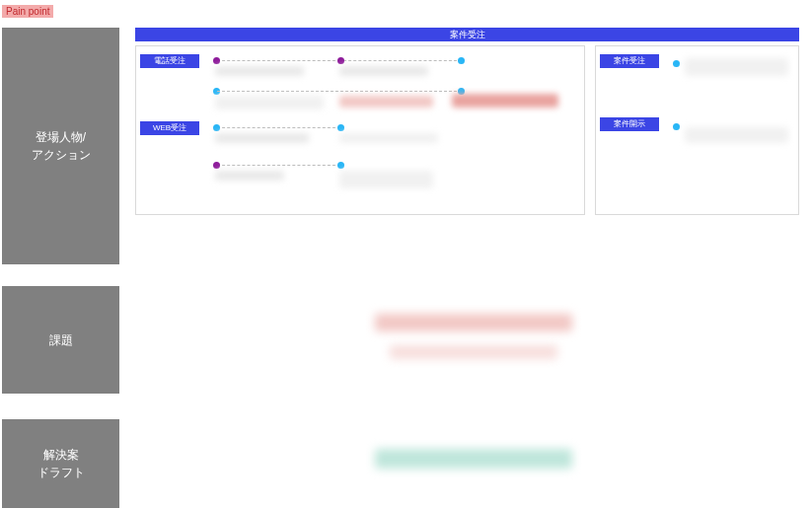 This screenshot has width=812, height=509. I want to click on row-label-receive: 案件受注, so click(629, 61).